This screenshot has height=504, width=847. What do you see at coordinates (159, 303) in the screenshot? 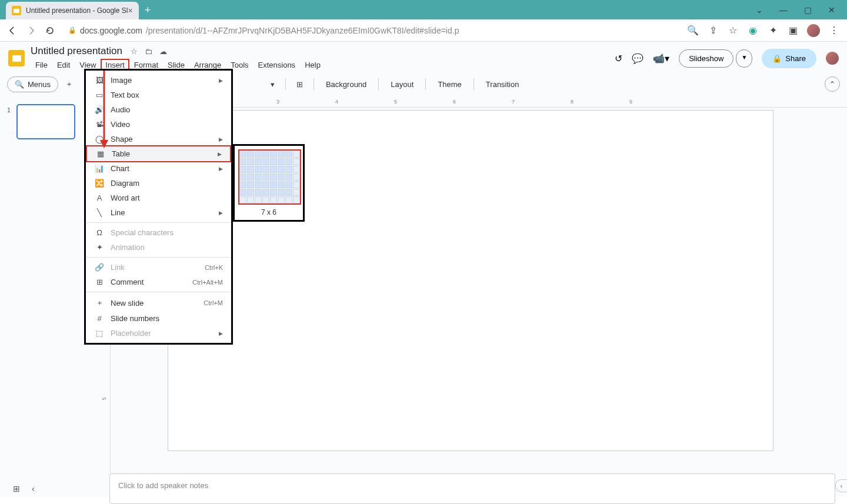
I see `menu-item-new-slide: ＋New slideCtrl+M` at bounding box center [159, 303].